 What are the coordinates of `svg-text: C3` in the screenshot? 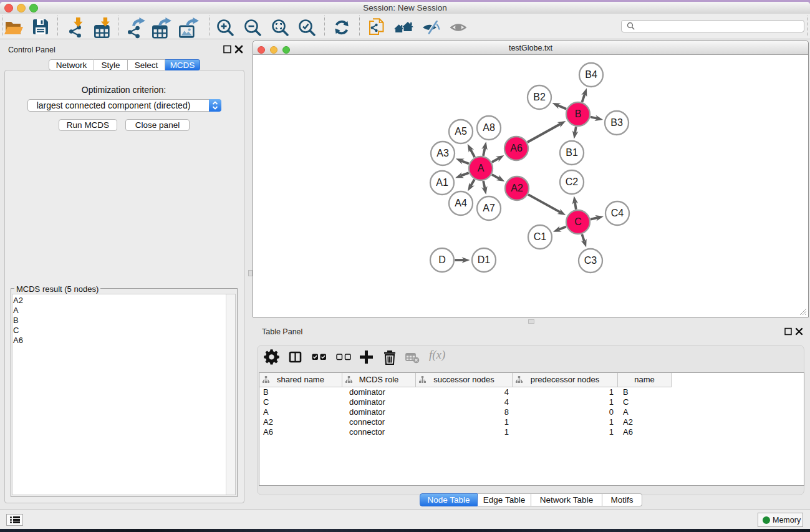 It's located at (591, 261).